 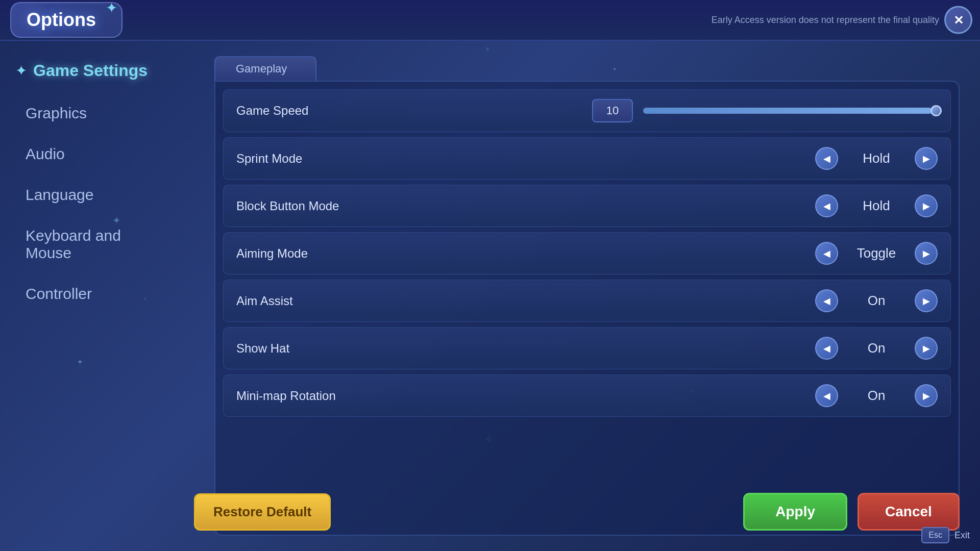 What do you see at coordinates (526, 206) in the screenshot?
I see `block-button-mode-label: Block Button Mode` at bounding box center [526, 206].